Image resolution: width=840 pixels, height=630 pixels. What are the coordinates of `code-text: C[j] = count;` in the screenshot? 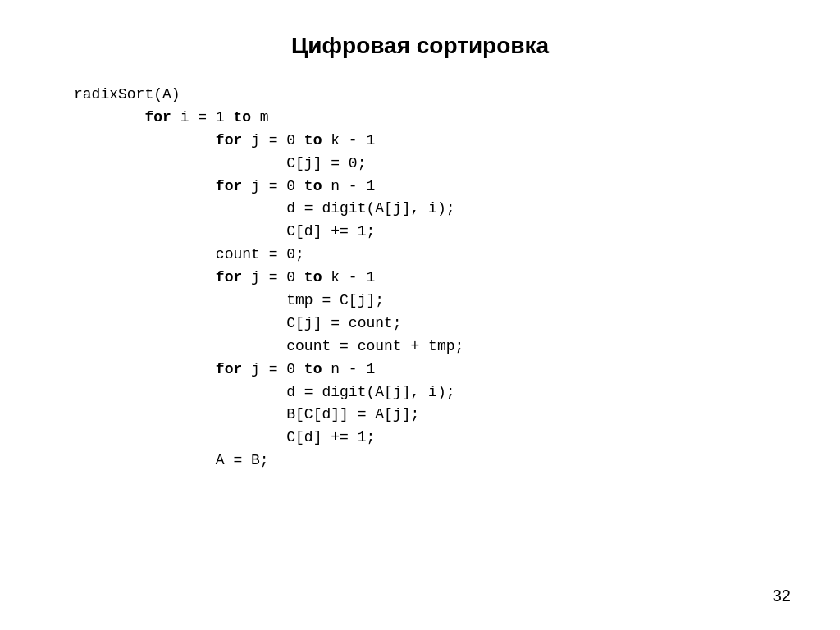 It's located at (344, 323).